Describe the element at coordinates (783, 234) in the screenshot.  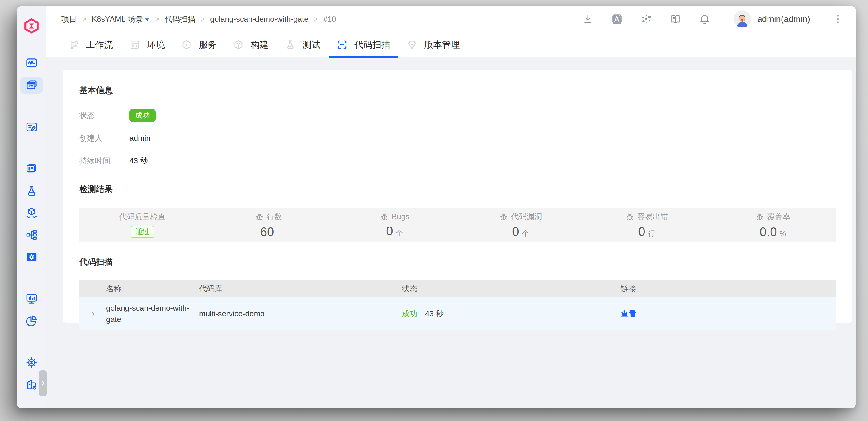
I see `coverage-unit: %` at that location.